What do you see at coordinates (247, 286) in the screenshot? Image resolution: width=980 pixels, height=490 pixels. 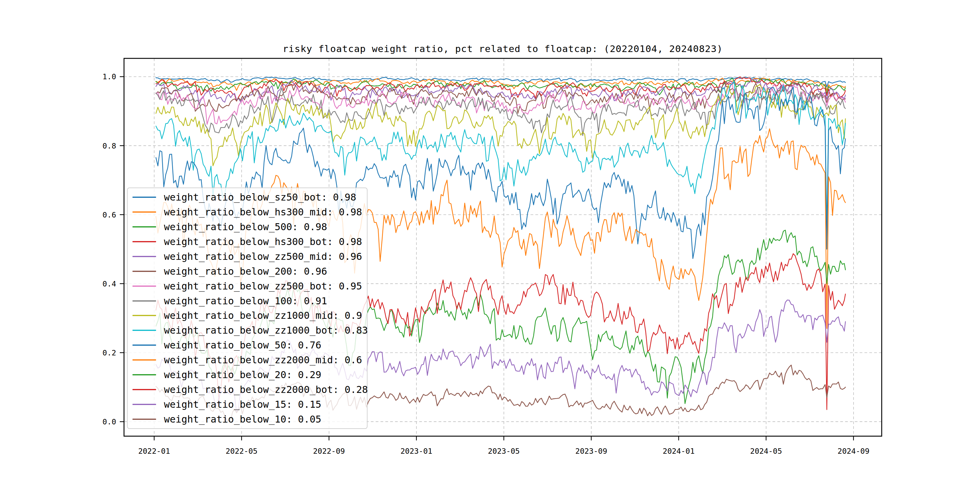 I see `legend-item: weight_ratio_below_zz500_bot: 0.95` at bounding box center [247, 286].